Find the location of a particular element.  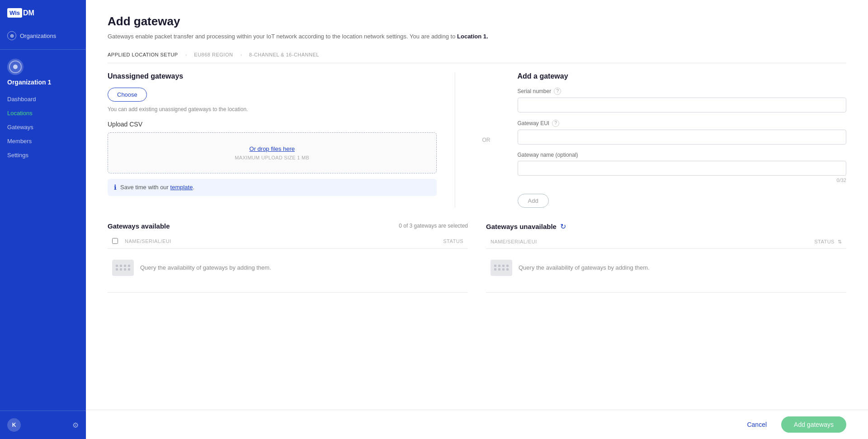

available-divider is located at coordinates (288, 293).